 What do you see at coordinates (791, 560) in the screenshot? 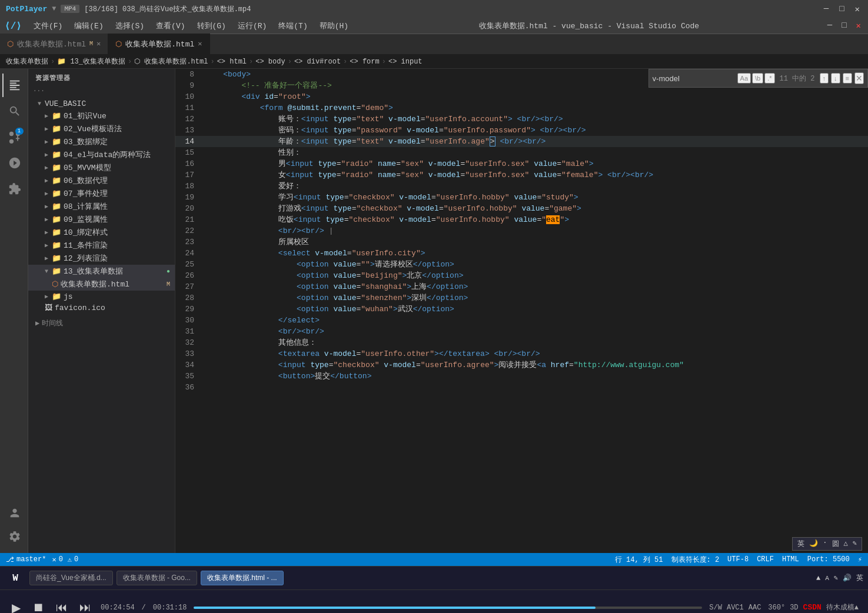
I see `status-language: HTML` at bounding box center [791, 560].